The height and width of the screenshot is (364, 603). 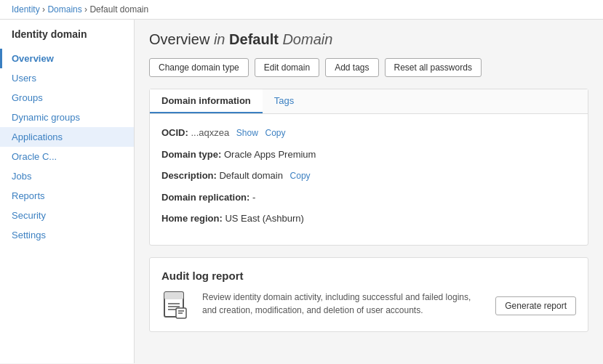 What do you see at coordinates (369, 219) in the screenshot?
I see `home-region-row: Home region: US East (Ashburn)` at bounding box center [369, 219].